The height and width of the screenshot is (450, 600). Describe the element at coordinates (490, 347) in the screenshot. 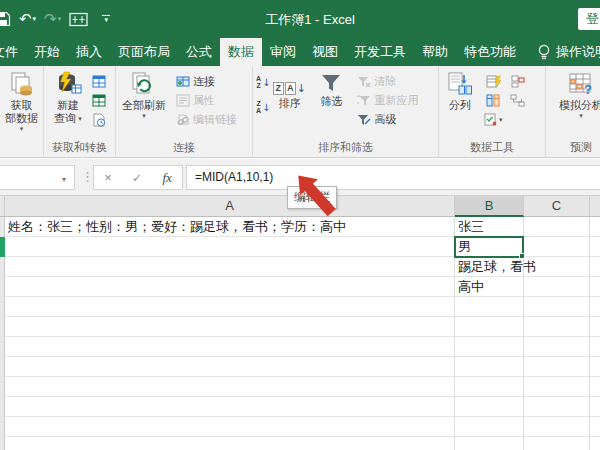

I see `cell-B7` at that location.